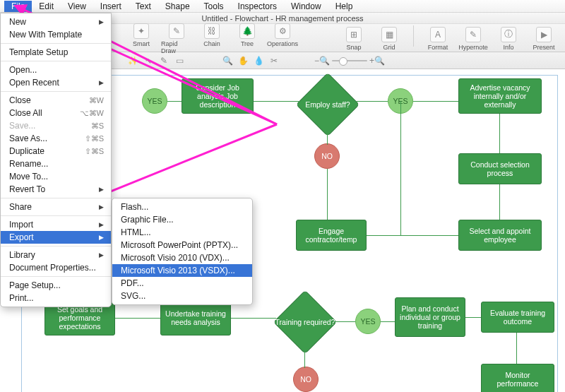 Image resolution: width=565 pixels, height=392 pixels. I want to click on operations-icon: ⚙, so click(282, 31).